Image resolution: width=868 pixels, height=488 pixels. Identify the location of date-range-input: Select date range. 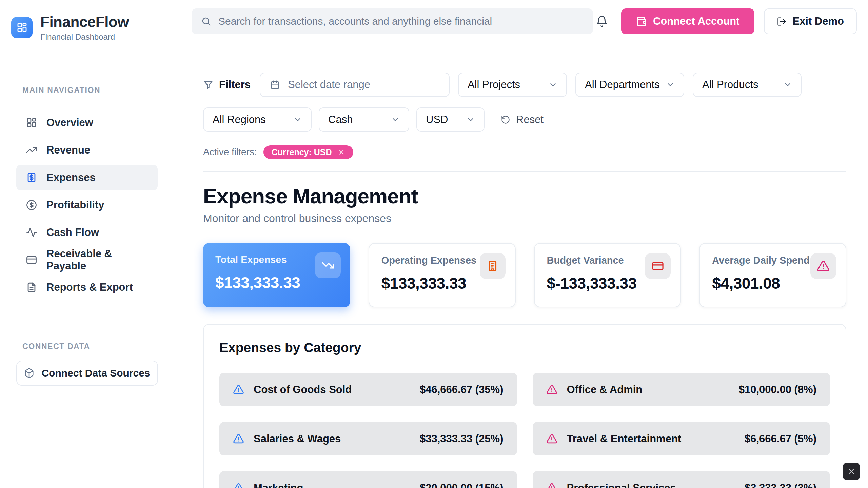
(355, 85).